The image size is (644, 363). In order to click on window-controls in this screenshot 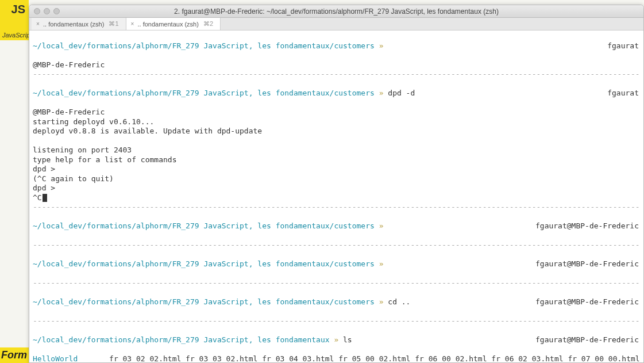, I will do `click(47, 12)`.